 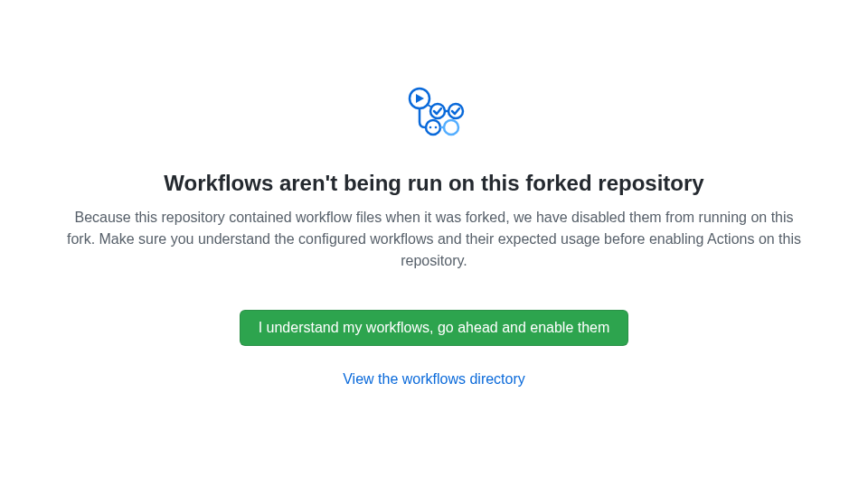 What do you see at coordinates (434, 183) in the screenshot?
I see `page-heading: Workflows aren't being run on this forke…` at bounding box center [434, 183].